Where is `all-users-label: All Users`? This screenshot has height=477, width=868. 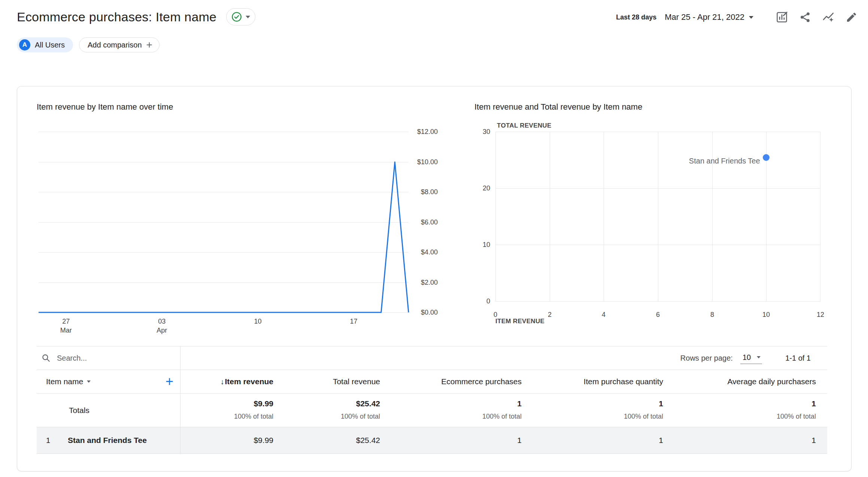 all-users-label: All Users is located at coordinates (50, 45).